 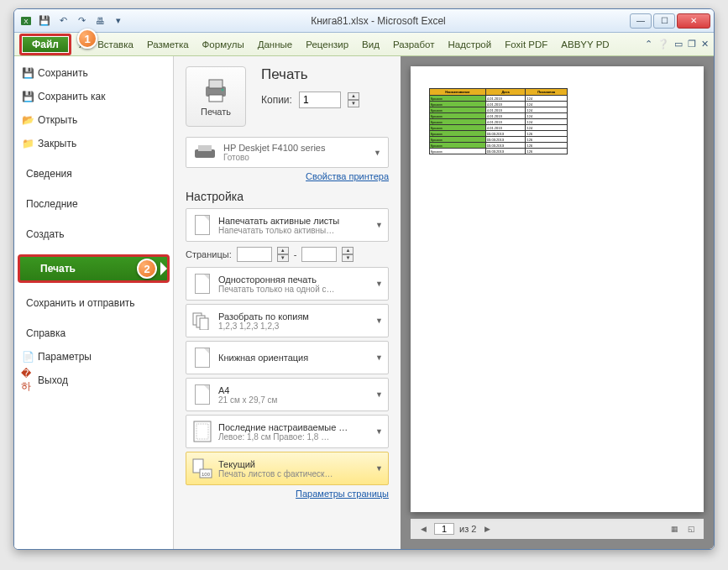 I want to click on setting-margins: Последние настраиваемые …Левое: 1,8 см П…, so click(x=287, y=431).